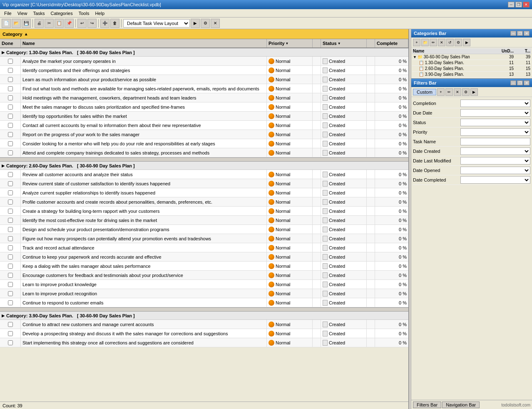 This screenshot has height=409, width=532. What do you see at coordinates (474, 92) in the screenshot?
I see `filter-expand-icon: ▶` at bounding box center [474, 92].